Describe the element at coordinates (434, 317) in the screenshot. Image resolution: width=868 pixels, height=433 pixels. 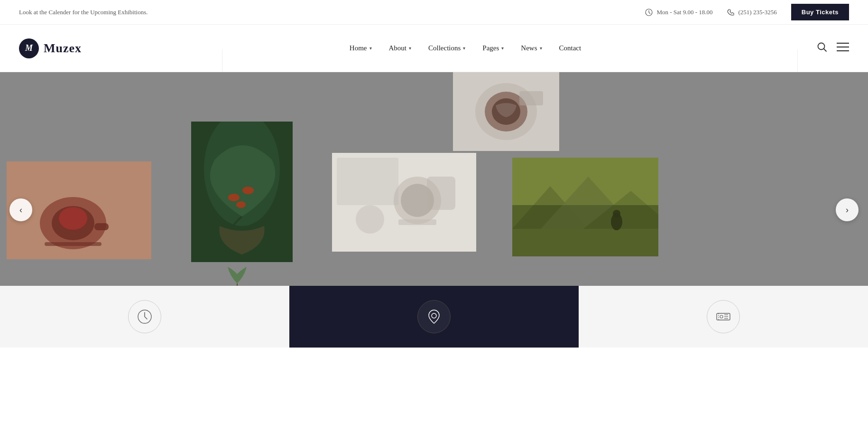
I see `info-segment-location` at that location.